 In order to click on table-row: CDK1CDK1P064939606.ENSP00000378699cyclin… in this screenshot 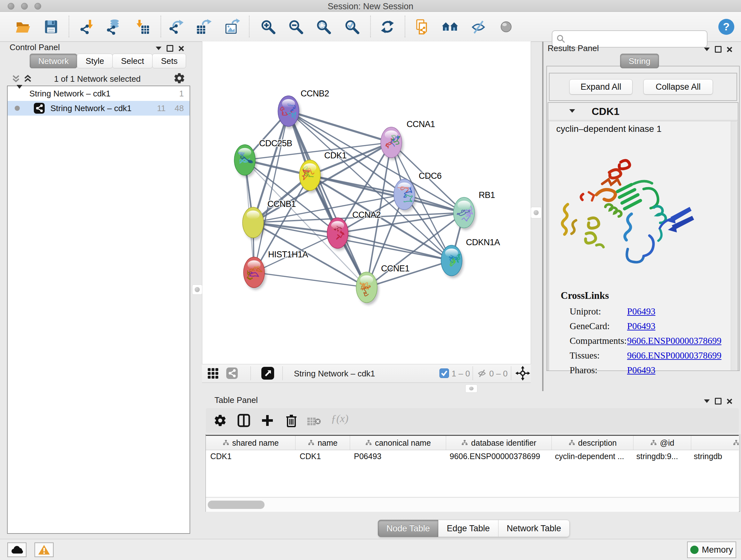, I will do `click(472, 456)`.